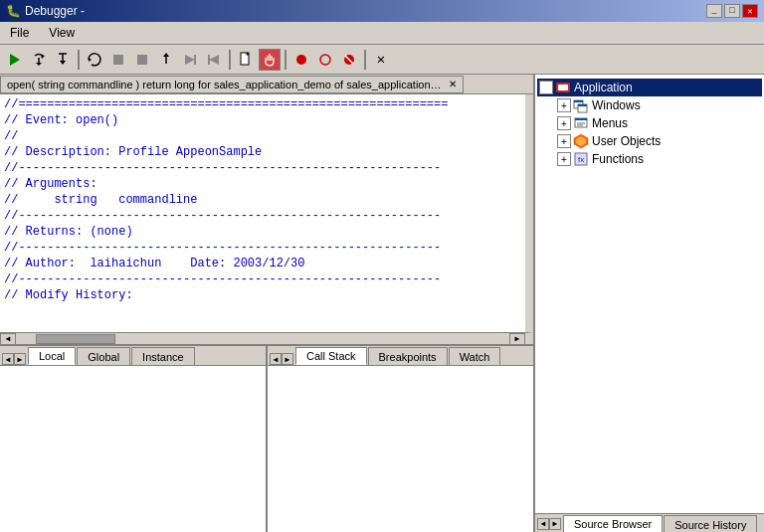 The image size is (764, 532). Describe the element at coordinates (263, 279) in the screenshot. I see `code-line-11: //--------------------------------------…` at that location.